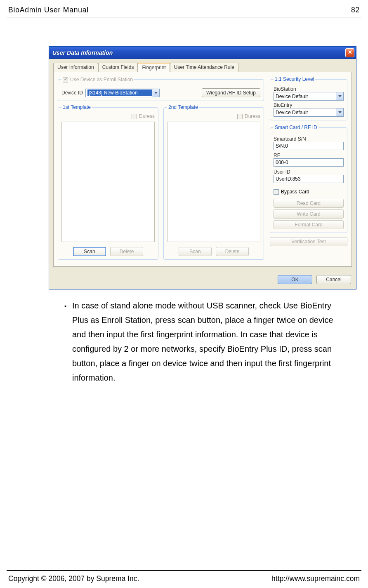  Describe the element at coordinates (207, 342) in the screenshot. I see `instruction-bullet: ▪ In case of stand alone mode without US…` at that location.